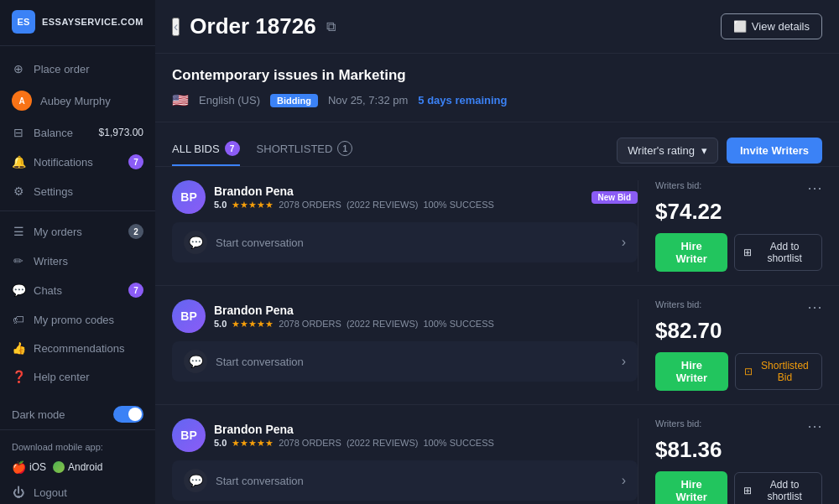 The image size is (839, 504). Describe the element at coordinates (294, 101) in the screenshot. I see `status-badge: Bidding` at that location.